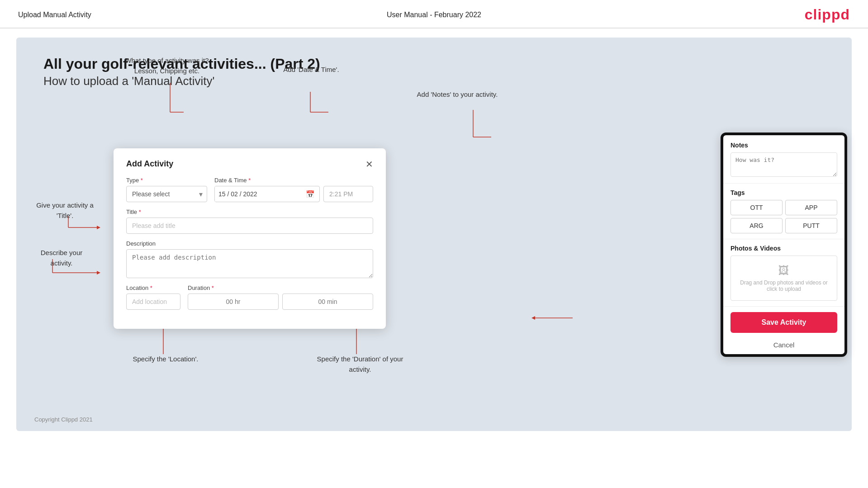 The image size is (868, 488). Describe the element at coordinates (250, 243) in the screenshot. I see `description-label-el: Description` at that location.